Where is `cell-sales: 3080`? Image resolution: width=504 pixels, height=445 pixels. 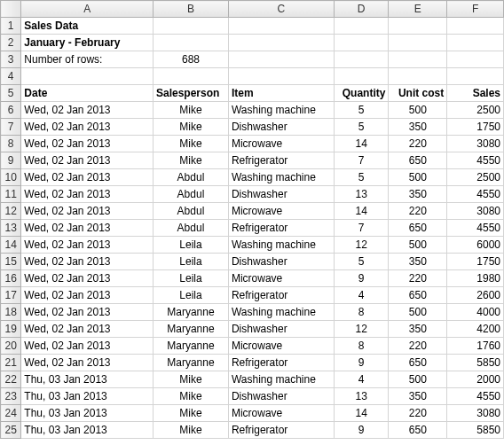 cell-sales: 3080 is located at coordinates (476, 413).